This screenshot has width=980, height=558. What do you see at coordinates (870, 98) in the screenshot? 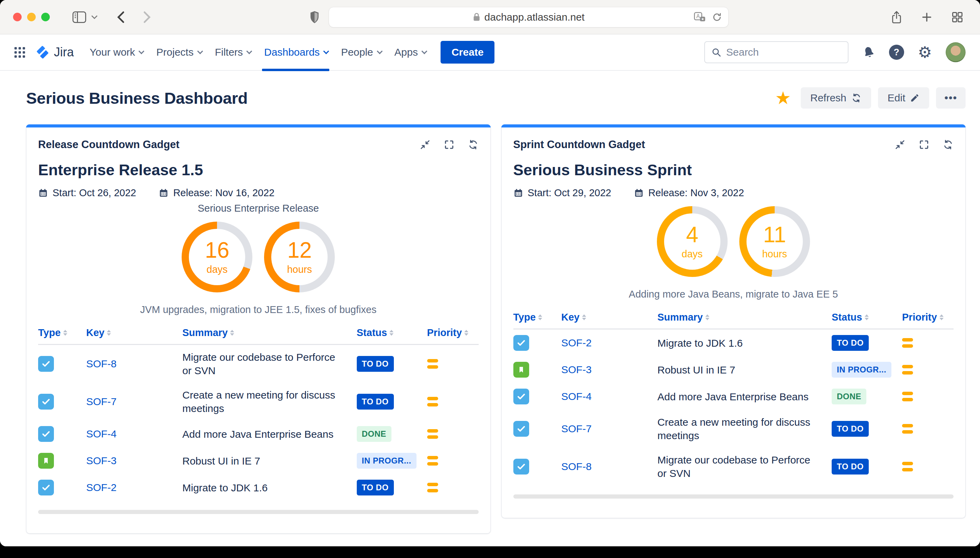
I see `page-actions: ★ Refresh Edit •••` at bounding box center [870, 98].